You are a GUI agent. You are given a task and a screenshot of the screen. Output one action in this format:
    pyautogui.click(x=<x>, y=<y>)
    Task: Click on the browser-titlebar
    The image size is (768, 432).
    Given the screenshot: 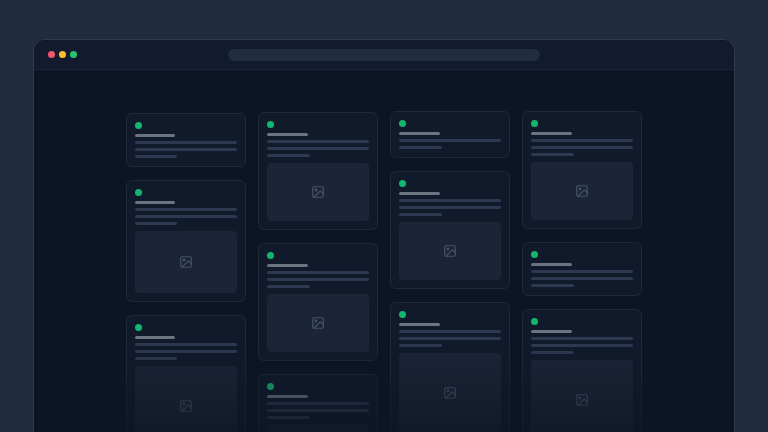 What is the action you would take?
    pyautogui.click(x=384, y=55)
    